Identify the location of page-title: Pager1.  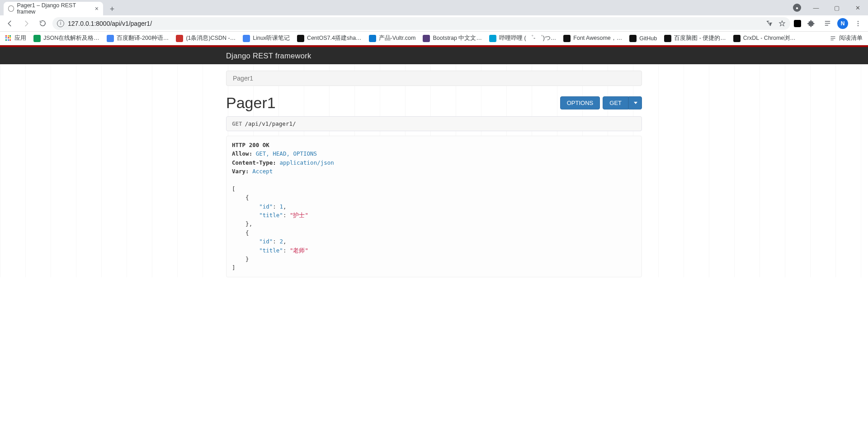
(251, 103).